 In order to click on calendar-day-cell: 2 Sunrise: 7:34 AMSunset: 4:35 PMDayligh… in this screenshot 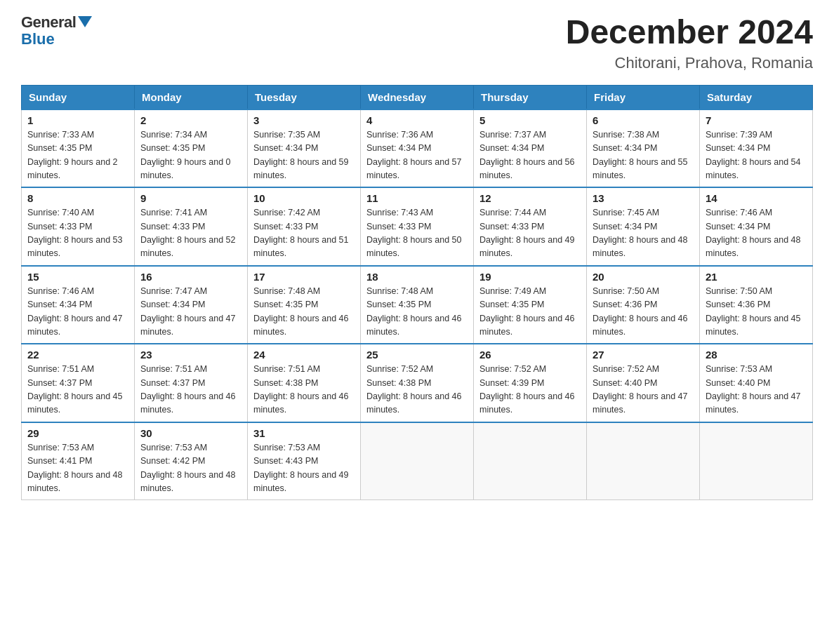, I will do `click(191, 149)`.